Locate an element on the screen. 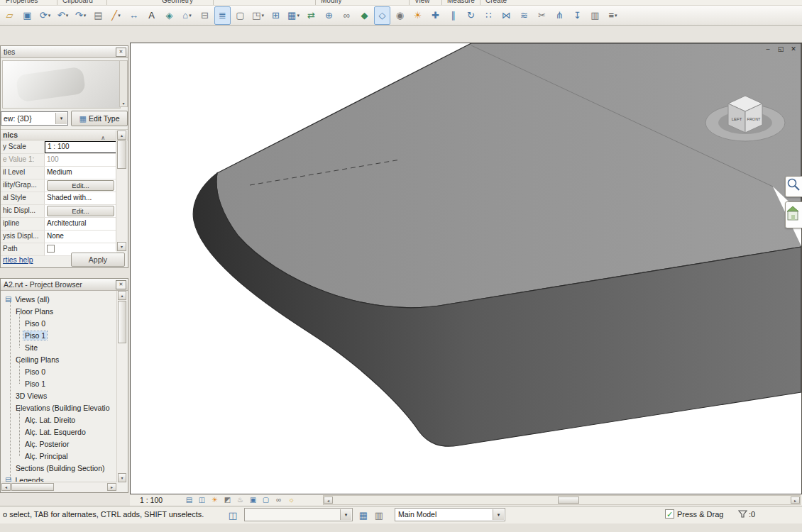 Image resolution: width=802 pixels, height=532 pixels. selection-filter: :0 is located at coordinates (747, 514).